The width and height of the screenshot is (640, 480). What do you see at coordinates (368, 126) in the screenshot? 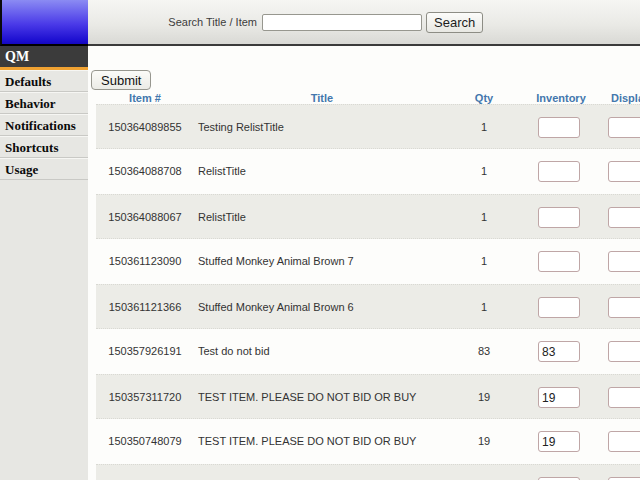
I see `table-row: 150364089855 Testing RelistTitle 1` at bounding box center [368, 126].